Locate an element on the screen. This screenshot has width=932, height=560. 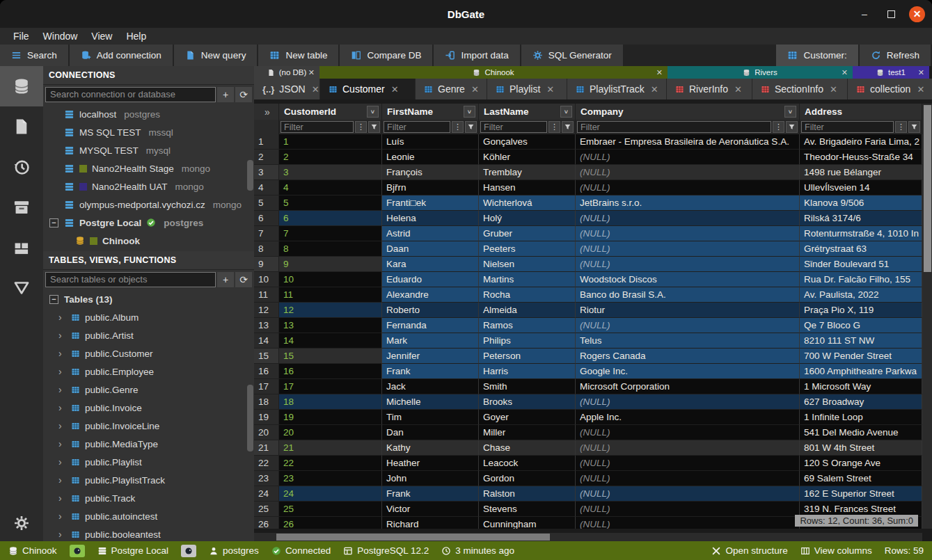
cell-rownum: 11 is located at coordinates (267, 295).